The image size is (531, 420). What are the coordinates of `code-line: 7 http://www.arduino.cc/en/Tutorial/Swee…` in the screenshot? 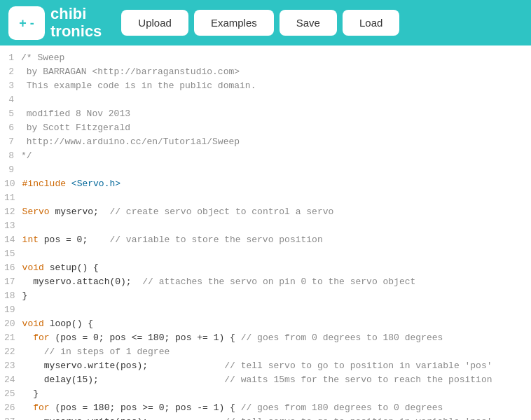 It's located at (266, 142).